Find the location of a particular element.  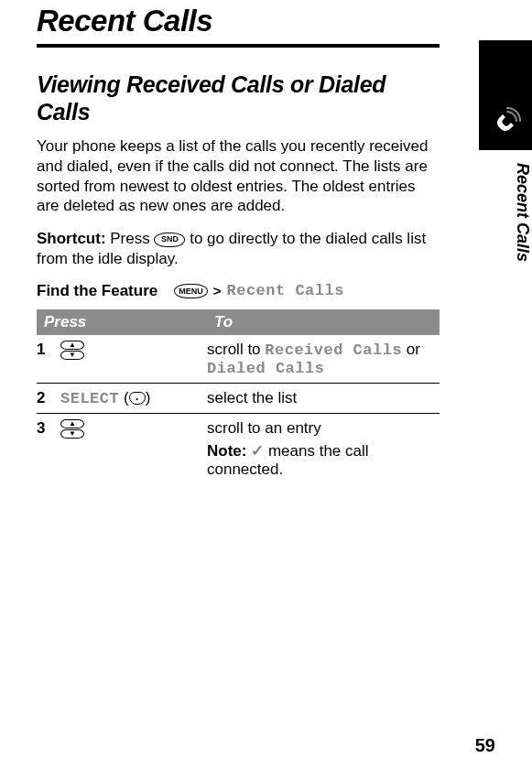

header-to: To is located at coordinates (323, 322).